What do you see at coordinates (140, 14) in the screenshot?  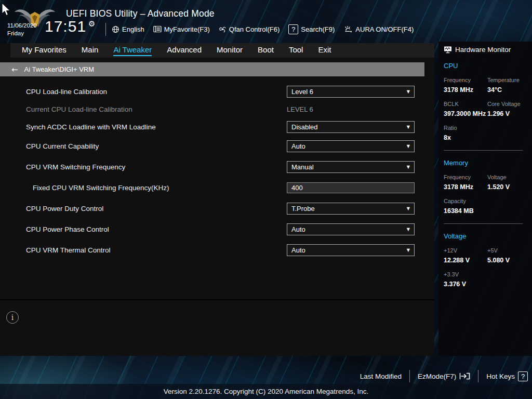 I see `app-title: UEFI BIOS Utility – Advanced Mode` at bounding box center [140, 14].